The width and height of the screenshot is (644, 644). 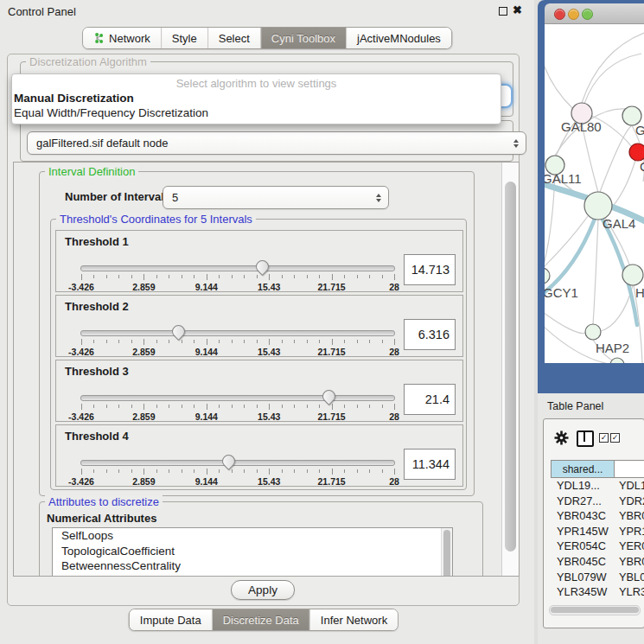 What do you see at coordinates (597, 602) in the screenshot?
I see `table-row: YIL052CYIL0` at bounding box center [597, 602].